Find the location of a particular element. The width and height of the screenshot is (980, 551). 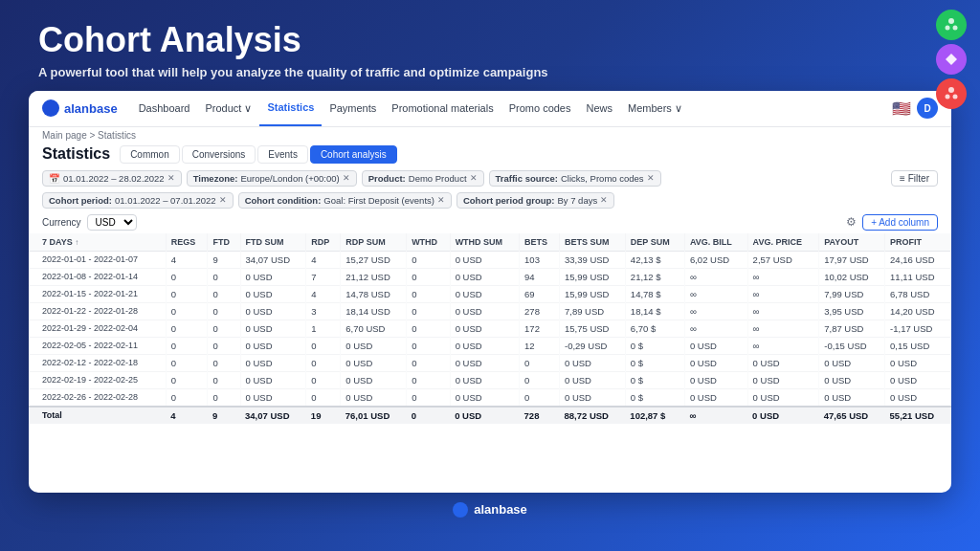

nav-item-members: Members ∨ is located at coordinates (655, 109).